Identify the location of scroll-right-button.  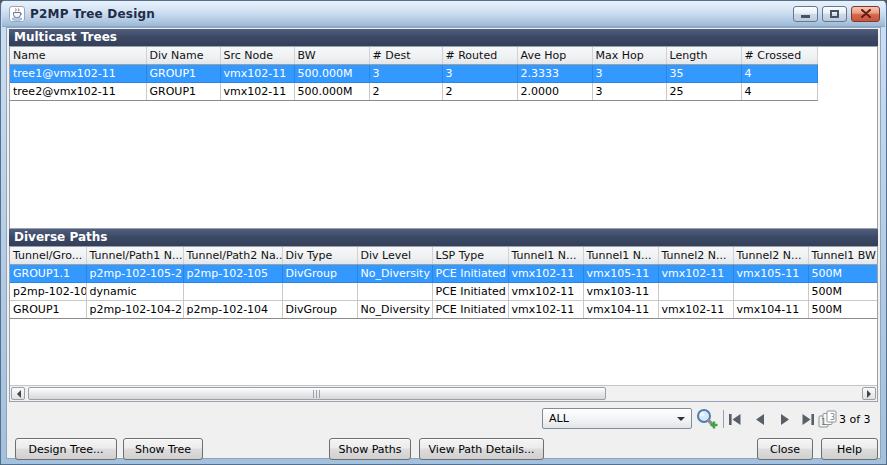
(869, 394).